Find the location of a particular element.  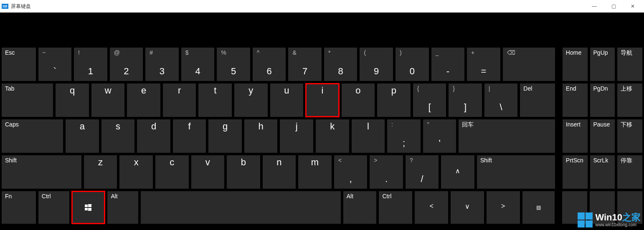

key-i: i is located at coordinates (322, 100).